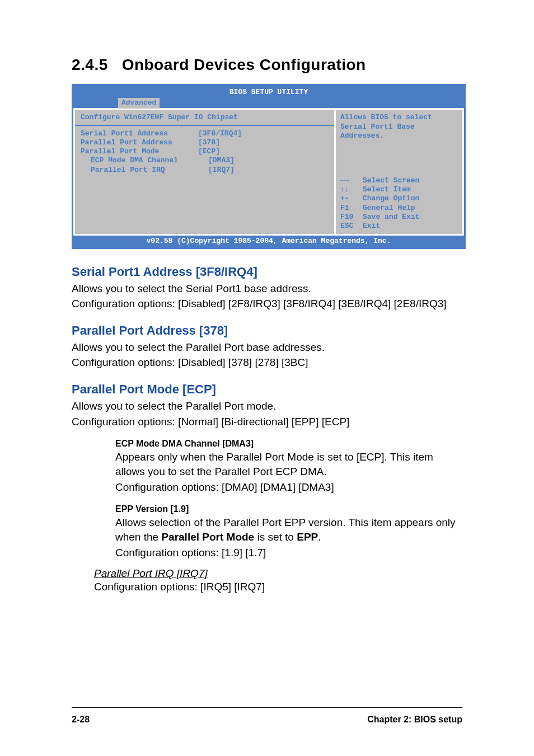 The image size is (534, 756). I want to click on subheading-ecp: ECP Mode DMA Channel [DMA3], so click(289, 444).